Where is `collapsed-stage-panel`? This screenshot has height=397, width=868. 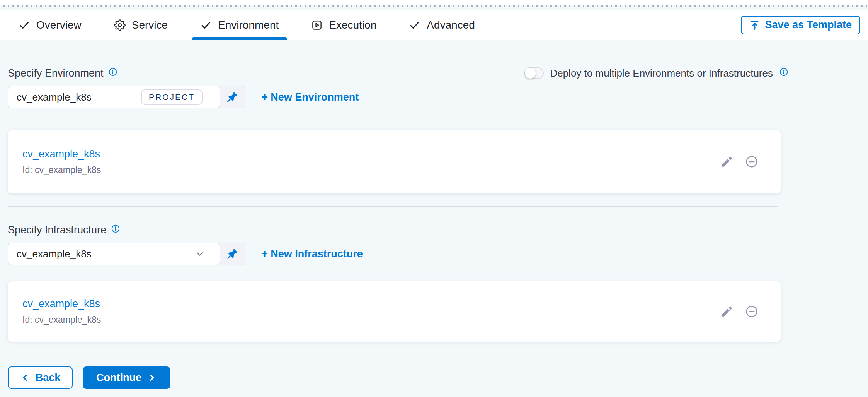 collapsed-stage-panel is located at coordinates (434, 3).